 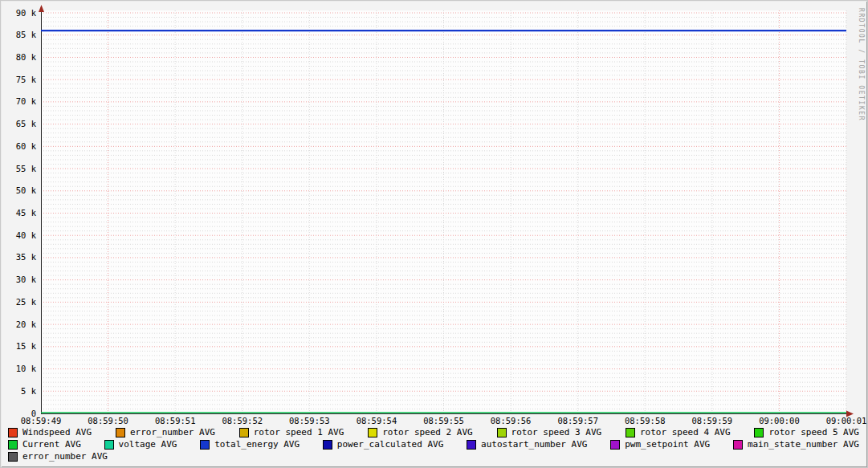 What do you see at coordinates (434, 445) in the screenshot?
I see `legend-row: Current AVGvoltage AVGtotal_energy AVGpo…` at bounding box center [434, 445].